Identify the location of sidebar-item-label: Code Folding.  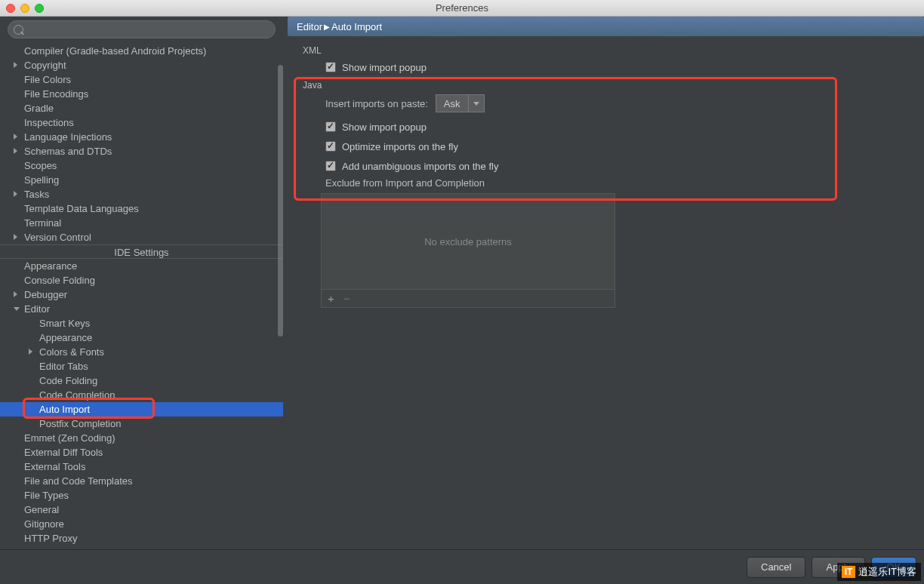
(68, 380).